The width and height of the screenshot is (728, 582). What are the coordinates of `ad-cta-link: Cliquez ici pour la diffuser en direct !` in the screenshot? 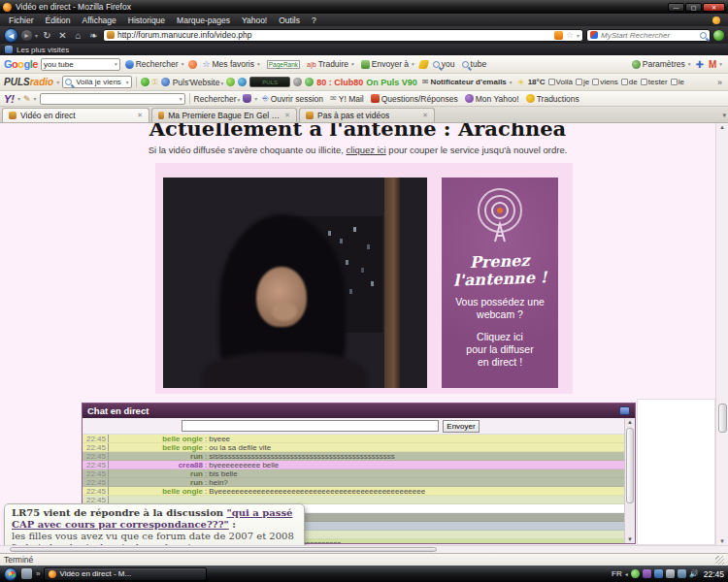 It's located at (500, 349).